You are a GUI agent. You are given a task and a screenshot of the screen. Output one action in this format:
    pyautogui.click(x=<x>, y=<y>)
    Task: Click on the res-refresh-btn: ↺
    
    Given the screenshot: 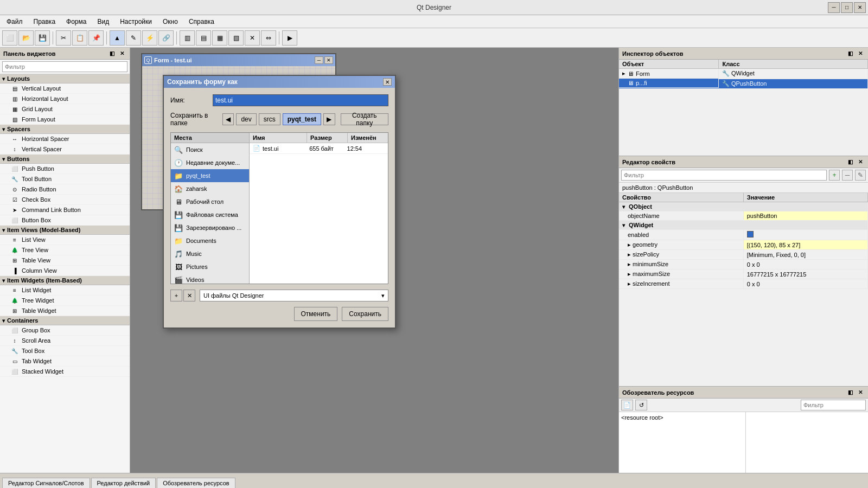 What is the action you would take?
    pyautogui.click(x=641, y=405)
    